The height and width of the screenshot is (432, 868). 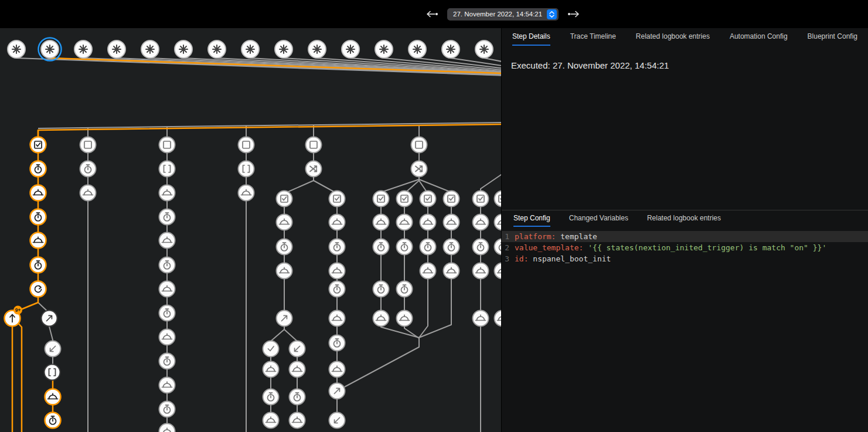 I want to click on tab-trace-timeline: Trace Timeline, so click(x=593, y=37).